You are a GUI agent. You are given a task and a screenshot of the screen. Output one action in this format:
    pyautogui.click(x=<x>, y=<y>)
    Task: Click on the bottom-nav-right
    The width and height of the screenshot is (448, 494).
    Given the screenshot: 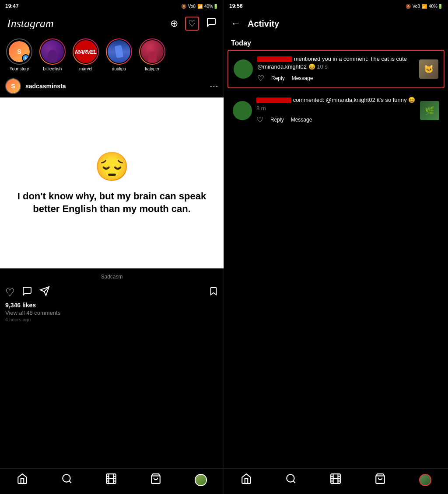 What is the action you would take?
    pyautogui.click(x=336, y=481)
    